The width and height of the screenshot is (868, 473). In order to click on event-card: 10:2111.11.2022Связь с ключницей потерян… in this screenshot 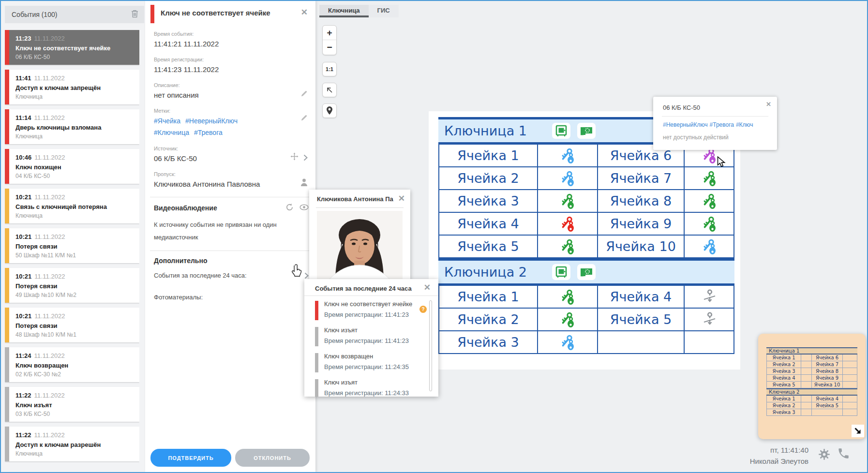, I will do `click(72, 206)`.